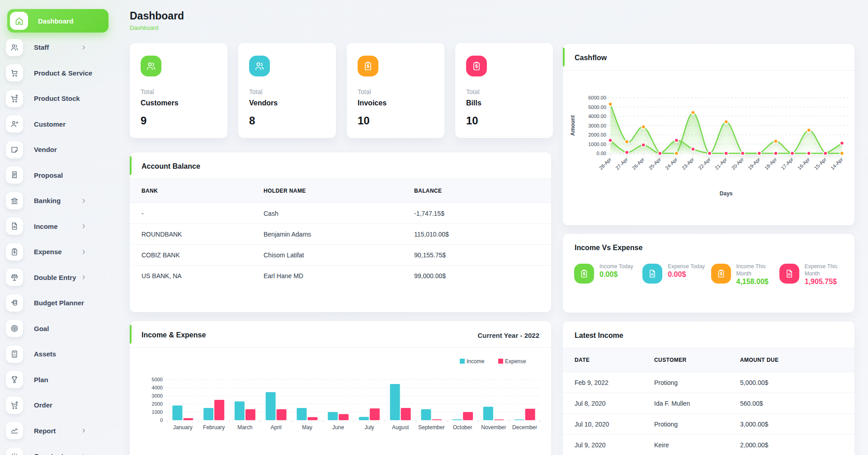 This screenshot has width=868, height=455. I want to click on table-cell: -, so click(197, 213).